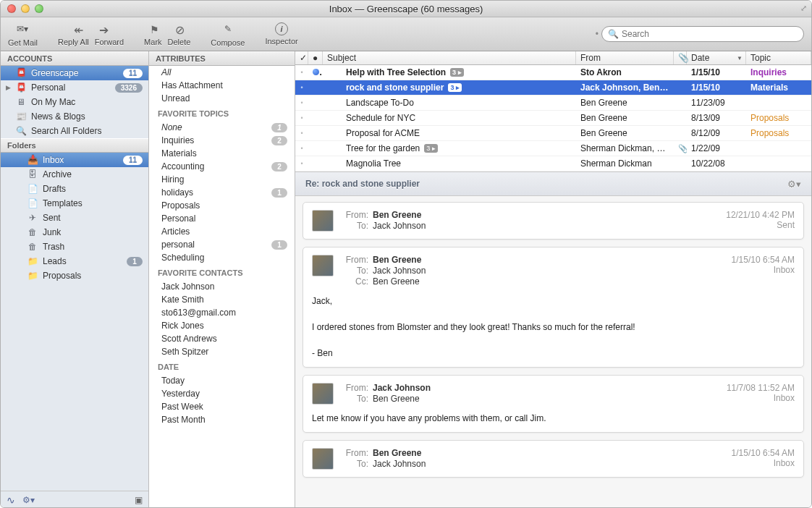 Image resolution: width=812 pixels, height=508 pixels. I want to click on folder-icon: ✈︎, so click(33, 218).